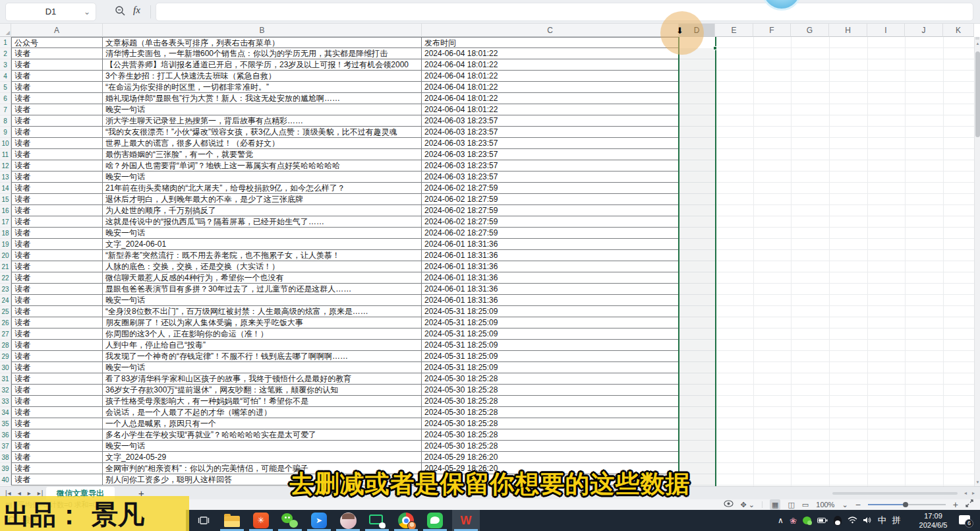 The width and height of the screenshot is (980, 531). What do you see at coordinates (977, 38) in the screenshot?
I see `scrollbar-split-handle` at bounding box center [977, 38].